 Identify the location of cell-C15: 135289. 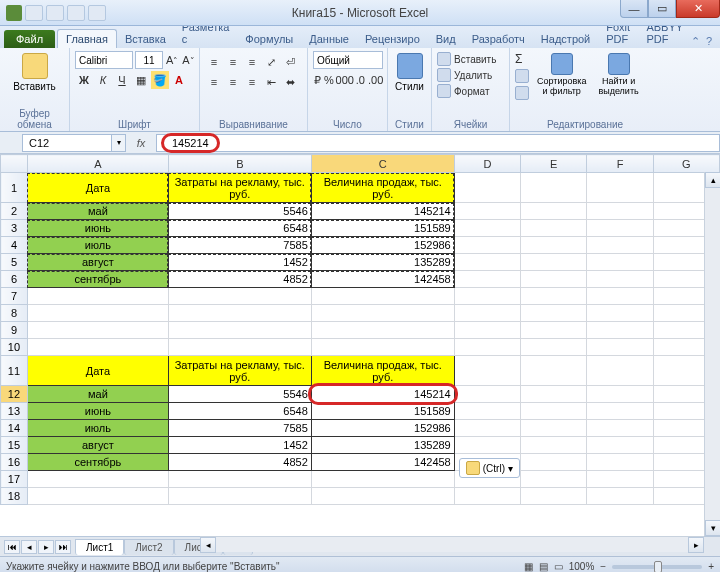
(382, 446).